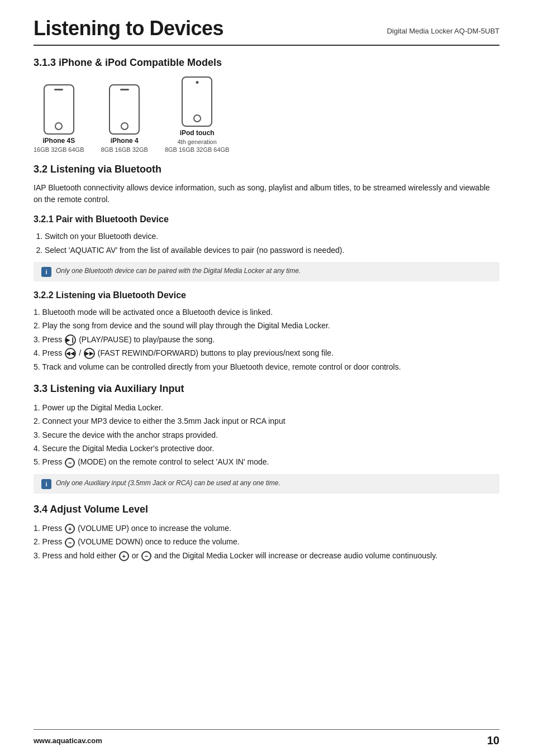 This screenshot has height=756, width=533. What do you see at coordinates (266, 448) in the screenshot?
I see `list-item: 4. Secure the Digital Media Locker's pro…` at bounding box center [266, 448].